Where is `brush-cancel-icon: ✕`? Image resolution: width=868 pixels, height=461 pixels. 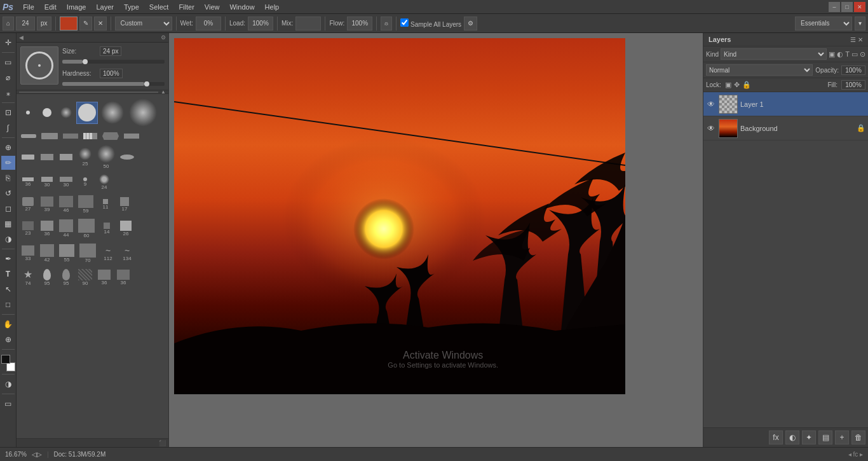 brush-cancel-icon: ✕ is located at coordinates (100, 24).